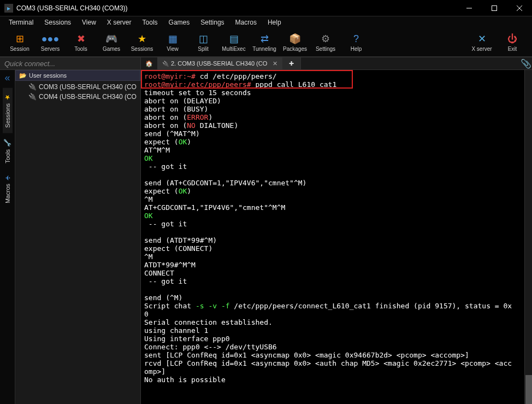 This screenshot has width=532, height=404. Describe the element at coordinates (333, 117) in the screenshot. I see `terminal-line: abort on (ERROR)` at that location.